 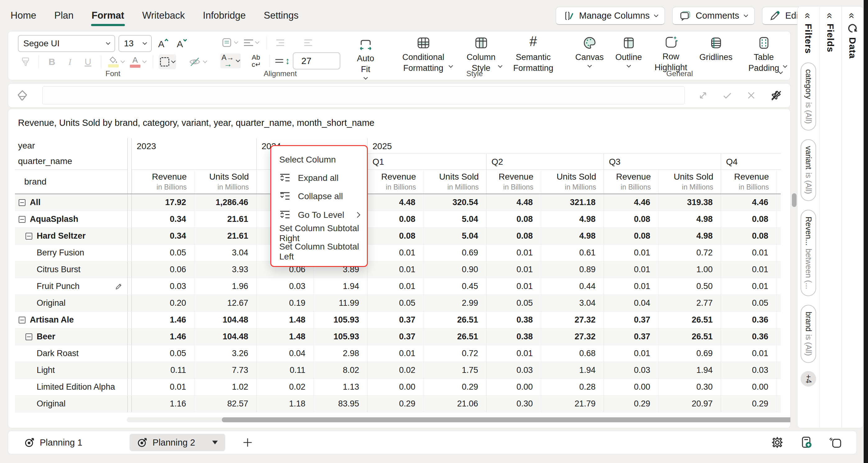 I want to click on table-row: Berry Fusion0.053.040.010.690.010.610.01…, so click(x=398, y=253).